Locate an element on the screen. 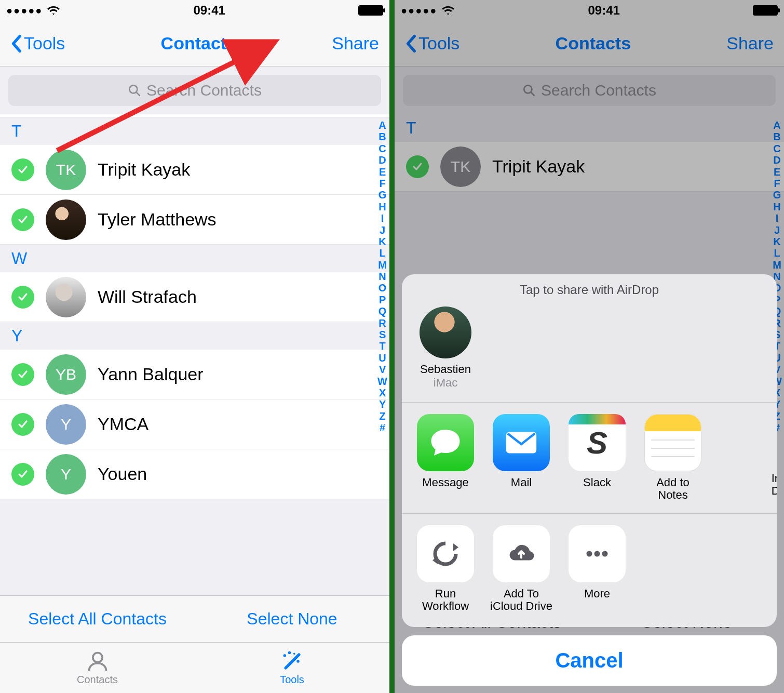 This screenshot has width=784, height=693. action-label: Add To iCloud Drive is located at coordinates (521, 600).